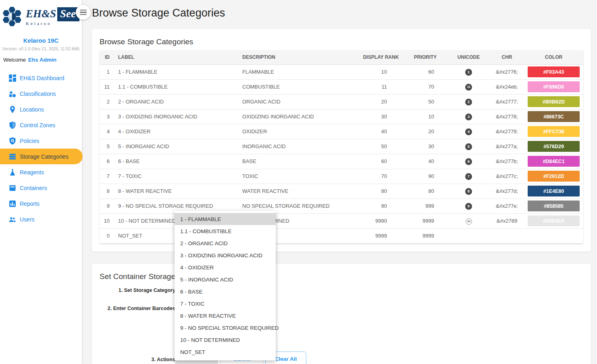  I want to click on cell-color, so click(554, 236).